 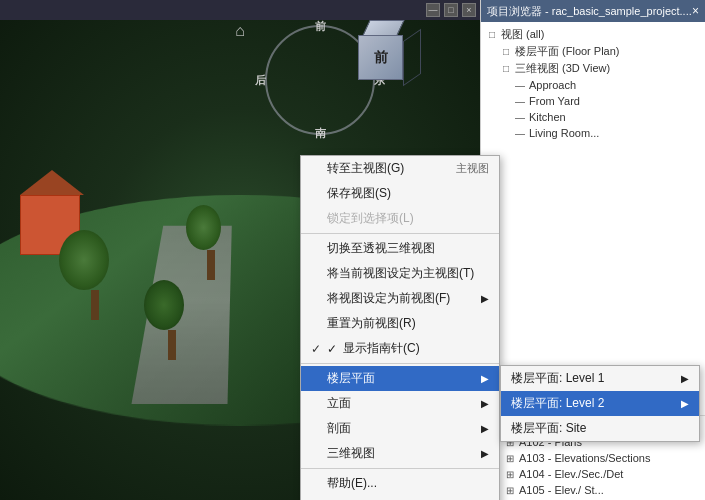 I want to click on tree-item-label: 楼层平面 (Floor Plan), so click(x=568, y=52).